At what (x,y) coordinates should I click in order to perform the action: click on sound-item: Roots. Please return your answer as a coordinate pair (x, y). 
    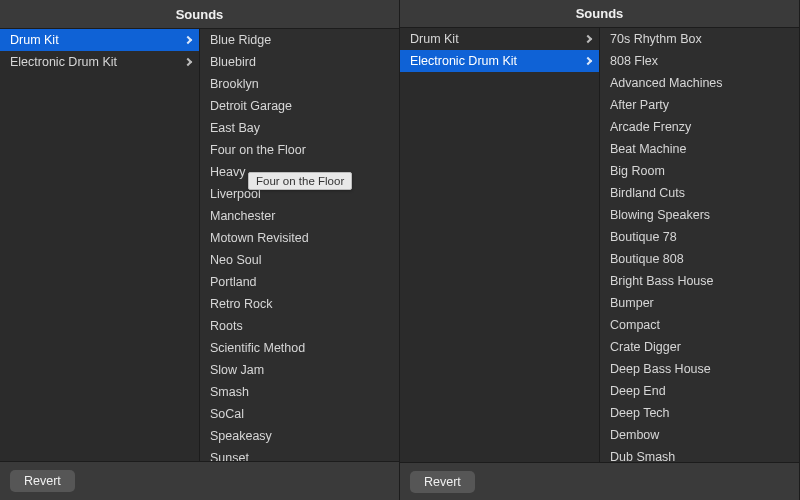
    Looking at the image, I should click on (300, 326).